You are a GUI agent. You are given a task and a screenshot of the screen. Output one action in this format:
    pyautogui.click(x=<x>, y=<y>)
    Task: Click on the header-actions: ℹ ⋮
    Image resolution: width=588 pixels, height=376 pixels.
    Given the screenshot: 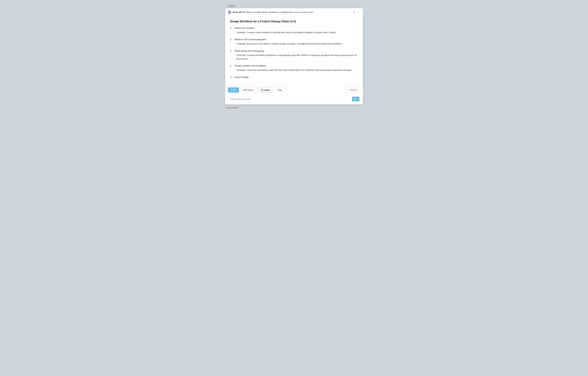 What is the action you would take?
    pyautogui.click(x=357, y=12)
    